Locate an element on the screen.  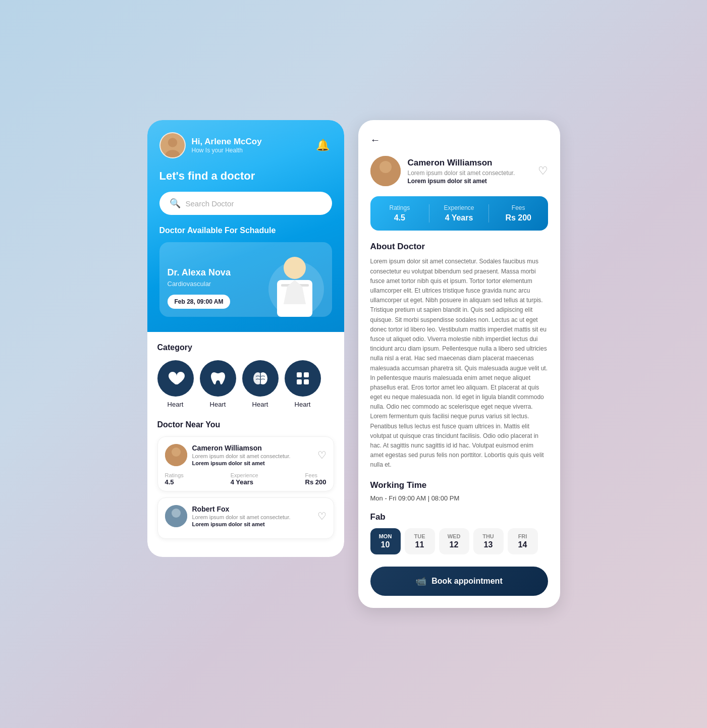
doctor-bold-1: Lorem ipsum dolor sit amet is located at coordinates (252, 463).